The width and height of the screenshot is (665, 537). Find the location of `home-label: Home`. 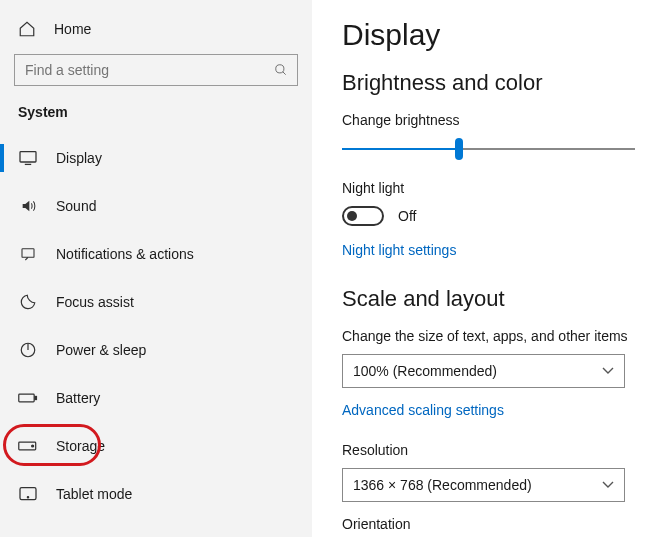

home-label: Home is located at coordinates (72, 29).